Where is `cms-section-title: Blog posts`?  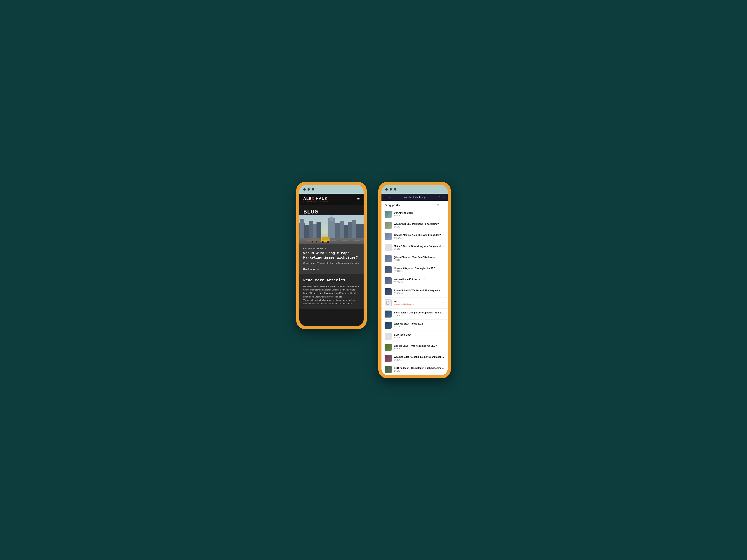
cms-section-title: Blog posts is located at coordinates (392, 205).